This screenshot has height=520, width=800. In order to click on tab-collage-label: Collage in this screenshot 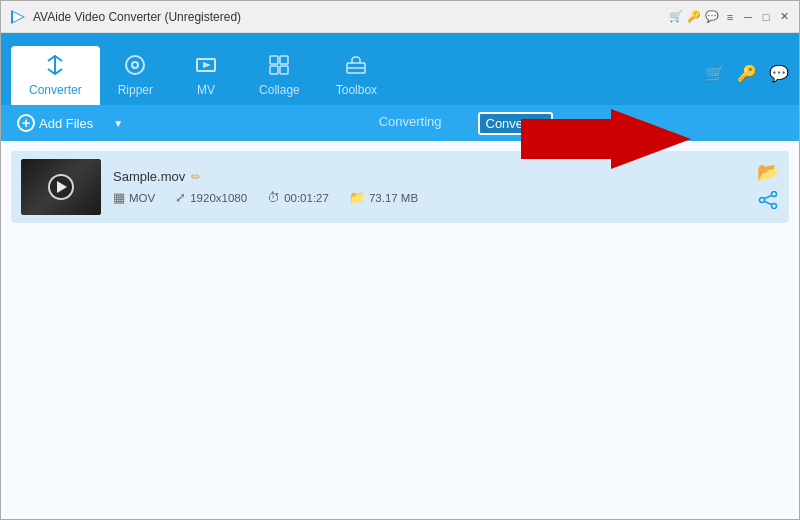, I will do `click(280, 90)`.